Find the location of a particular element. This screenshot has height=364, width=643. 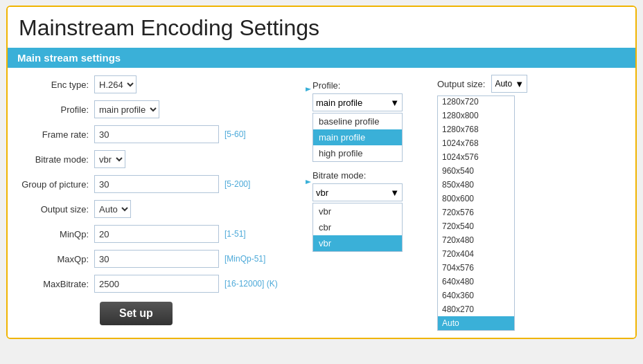

size-list-item: 1280x720 is located at coordinates (476, 102).